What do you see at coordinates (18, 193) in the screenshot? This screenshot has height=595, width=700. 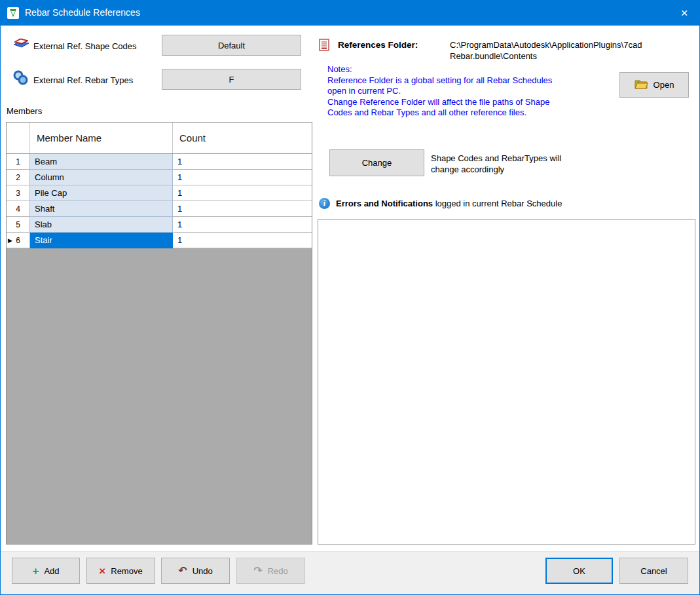 I see `row-selector: 3` at bounding box center [18, 193].